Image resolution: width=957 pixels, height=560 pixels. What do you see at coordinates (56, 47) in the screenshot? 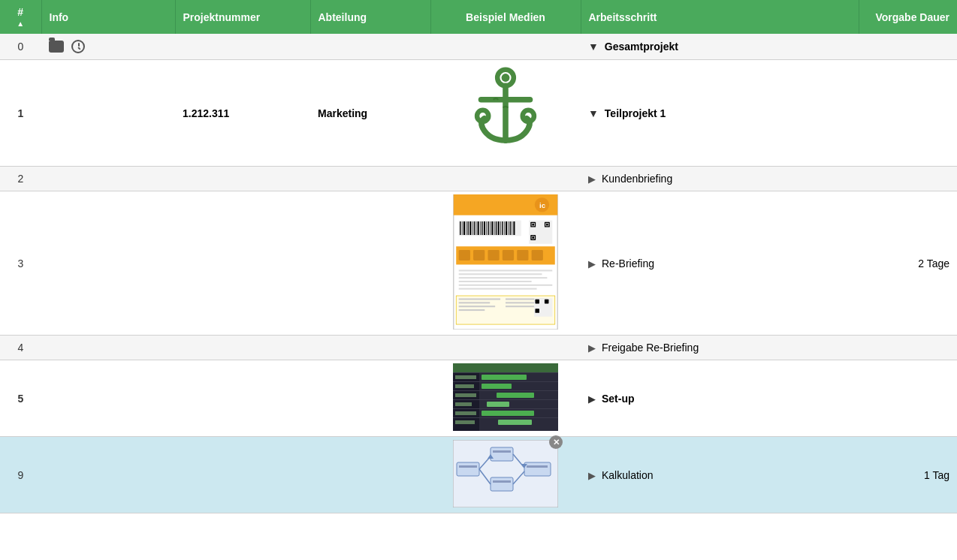
I see `folder-icon` at bounding box center [56, 47].